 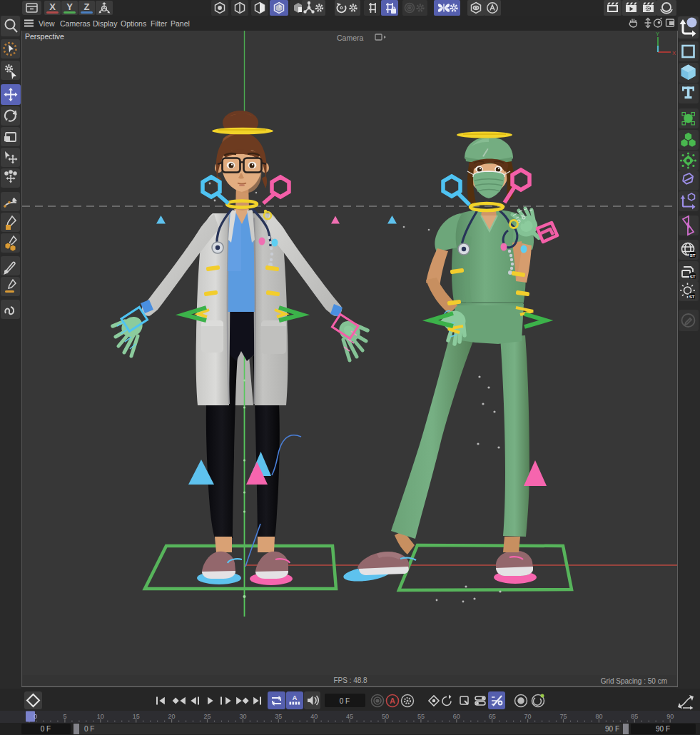 What do you see at coordinates (106, 24) in the screenshot?
I see `svg-text: Display` at bounding box center [106, 24].